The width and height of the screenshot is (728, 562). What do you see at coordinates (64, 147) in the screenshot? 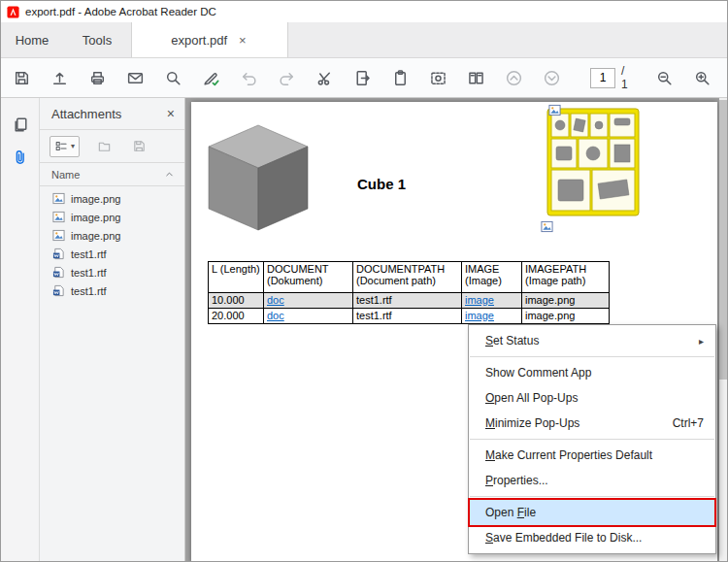
I see `attachments-options-button: ▾` at bounding box center [64, 147].